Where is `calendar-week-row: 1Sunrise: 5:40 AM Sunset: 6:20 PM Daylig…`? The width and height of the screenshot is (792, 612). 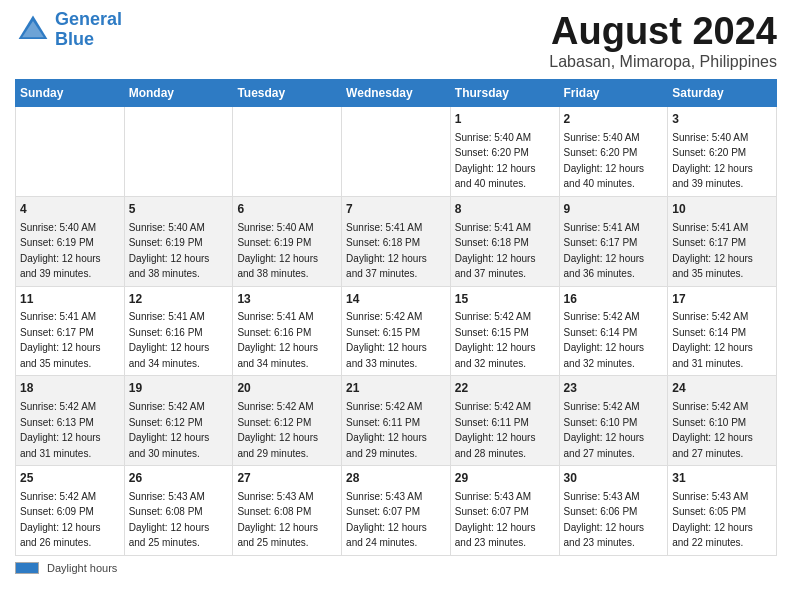 calendar-week-row: 1Sunrise: 5:40 AM Sunset: 6:20 PM Daylig… is located at coordinates (396, 152).